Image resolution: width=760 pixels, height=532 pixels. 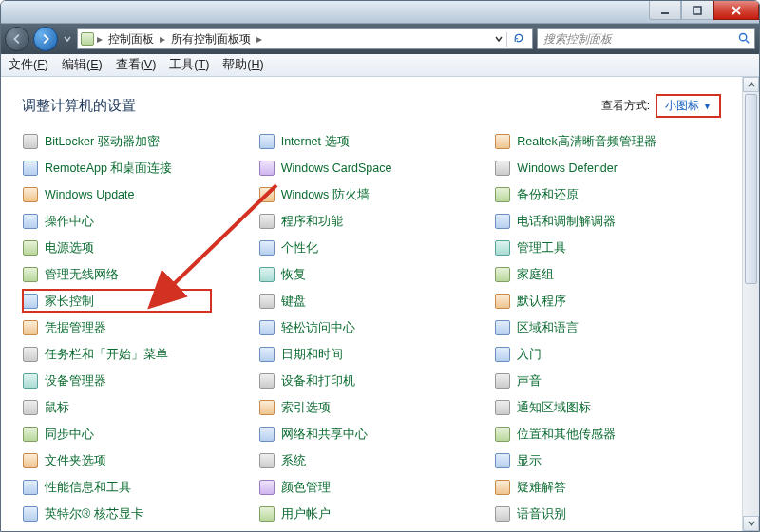 I want to click on control-panel-item: 疑难解答, so click(x=608, y=487).